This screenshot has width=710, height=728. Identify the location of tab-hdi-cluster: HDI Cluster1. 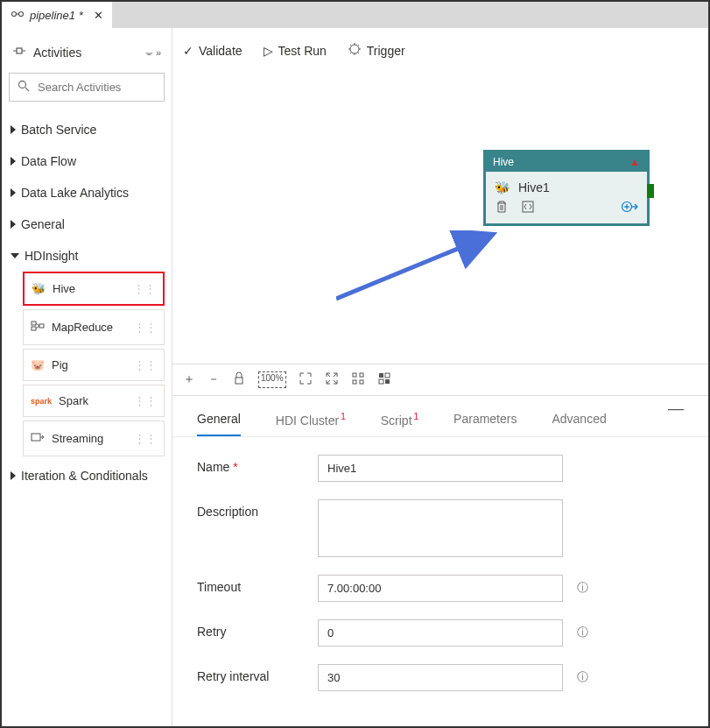
(311, 424).